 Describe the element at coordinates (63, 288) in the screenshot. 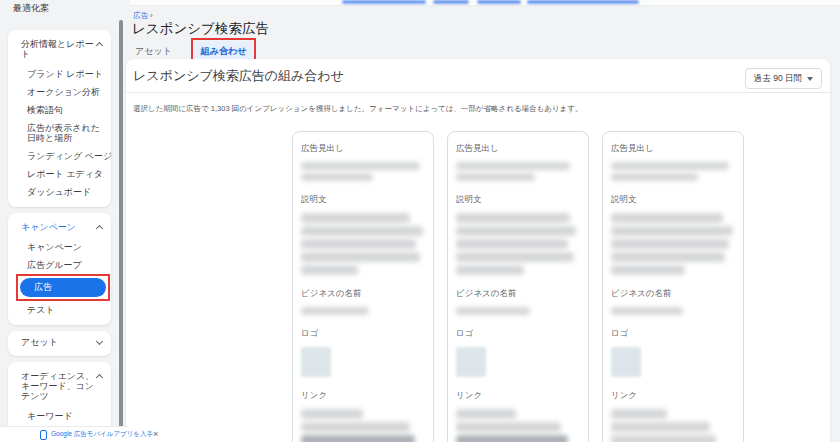

I see `sidebar-item-ads-selected: 広告` at that location.